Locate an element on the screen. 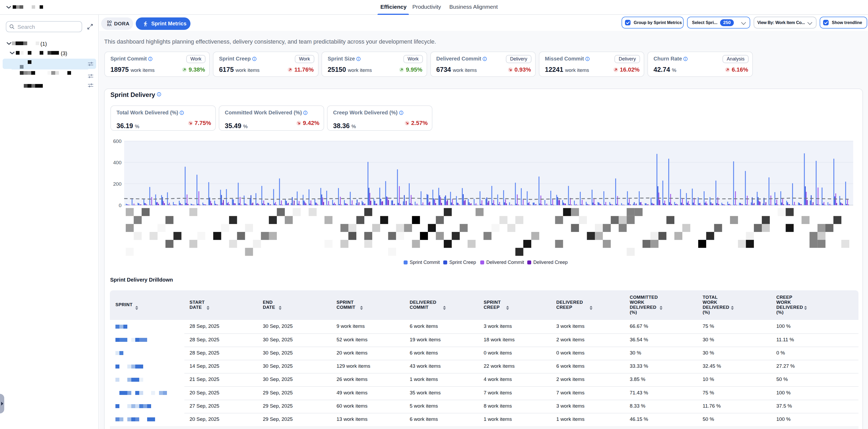 The image size is (868, 429). svg-text: 600 is located at coordinates (117, 141).